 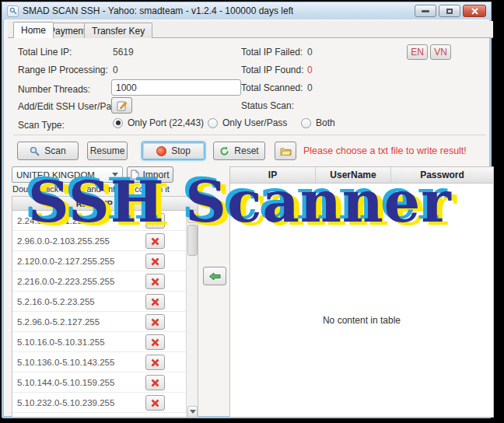 I want to click on ip-range-text: 5.2.16.0-5.2.23.255, so click(x=56, y=302).